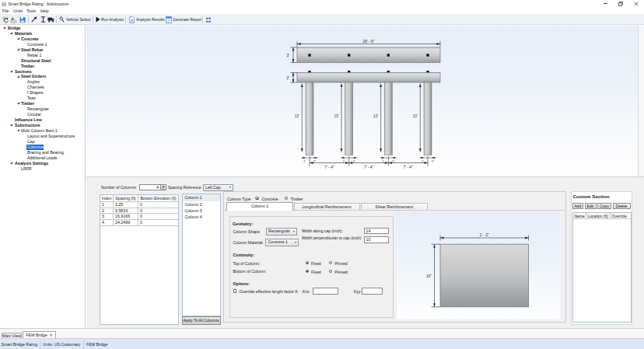  What do you see at coordinates (485, 235) in the screenshot?
I see `svg-text: 1' - 2"` at bounding box center [485, 235].